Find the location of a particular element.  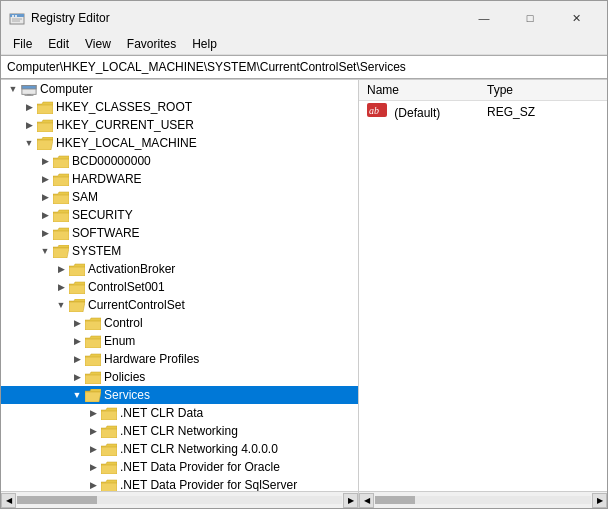

table-row: ab (Default) REG_SZ is located at coordinates (483, 112).